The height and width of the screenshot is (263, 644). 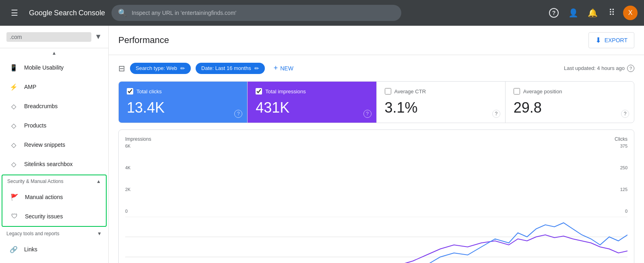 I want to click on sidebar-label-breadcrumbs: Breadcrumbs, so click(x=41, y=106).